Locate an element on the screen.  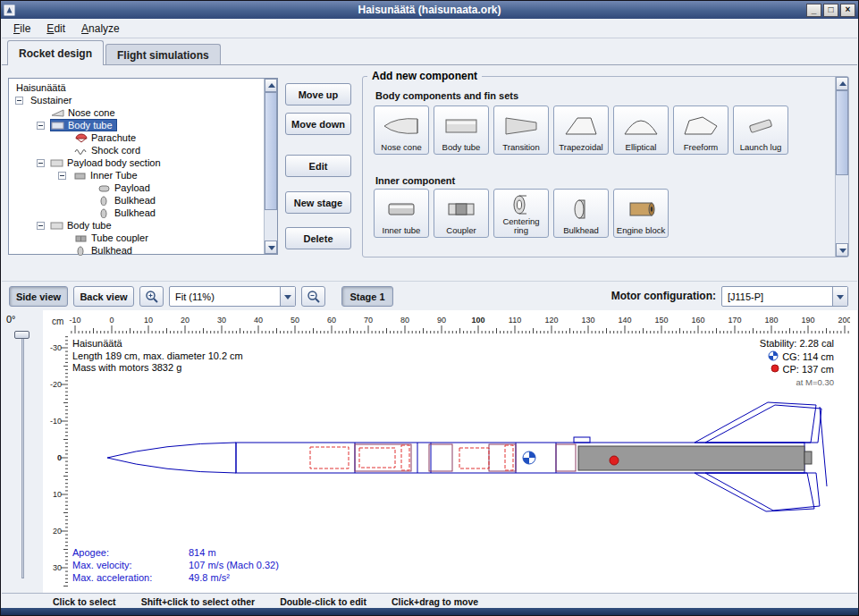
max-acceleration-value: 49.8 m/s² is located at coordinates (209, 578).